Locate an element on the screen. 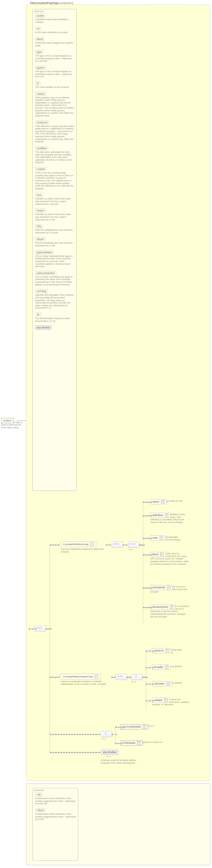  attributes-frame-bottom: attributes roleA refinement of the seman… is located at coordinates (55, 825).